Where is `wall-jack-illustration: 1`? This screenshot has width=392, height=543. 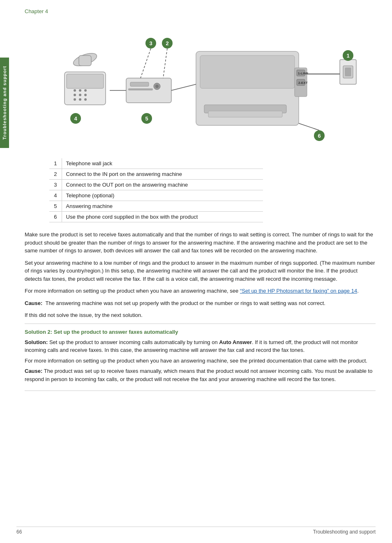
wall-jack-illustration: 1 is located at coordinates (348, 67).